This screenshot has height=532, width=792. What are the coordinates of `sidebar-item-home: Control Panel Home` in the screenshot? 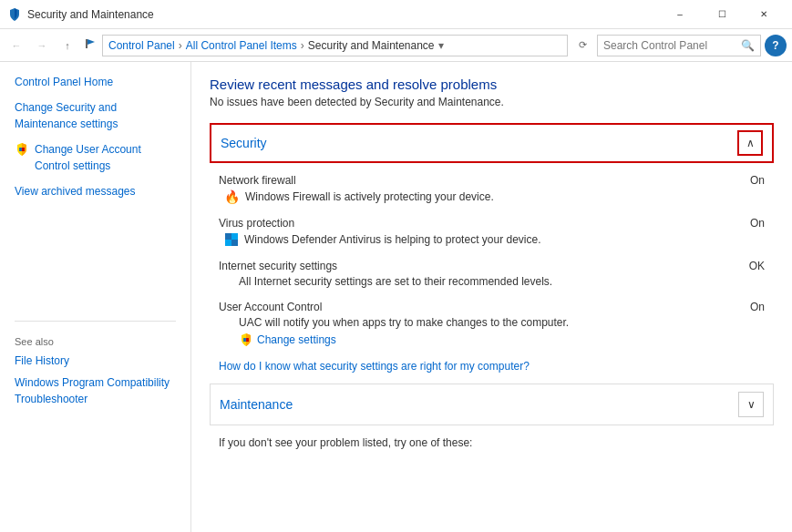 It's located at (95, 82).